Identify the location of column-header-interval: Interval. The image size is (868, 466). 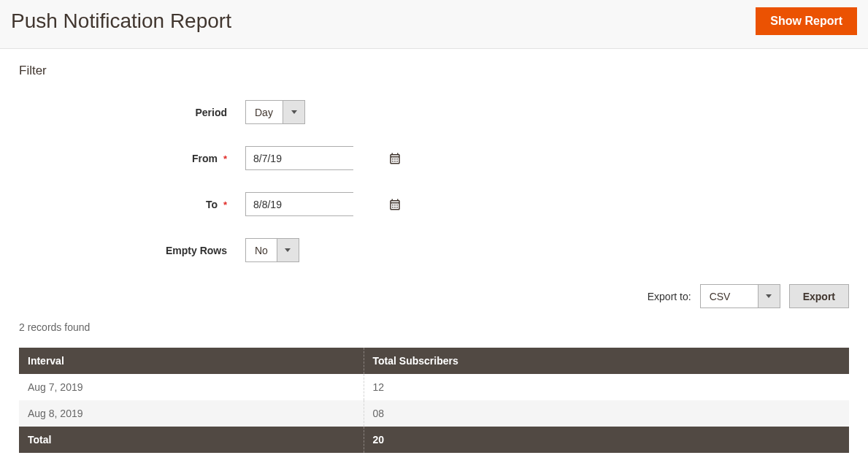
(191, 361).